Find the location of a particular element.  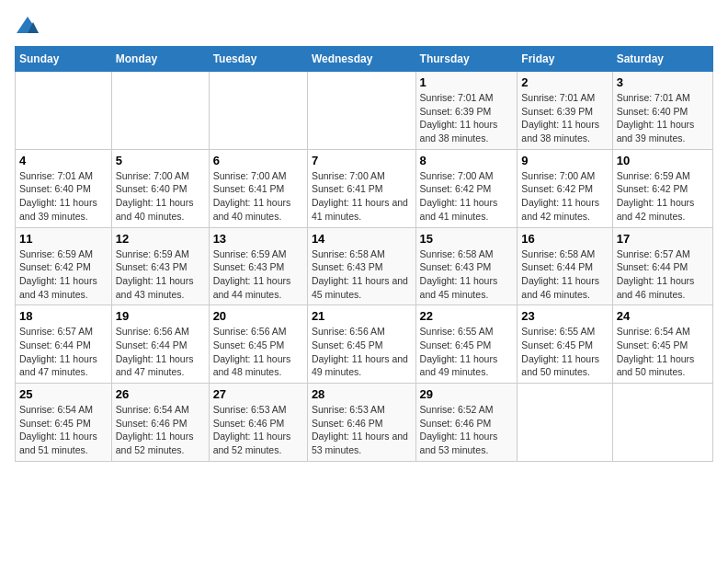

header-row: SundayMondayTuesdayWednesdayThursdayFrid… is located at coordinates (364, 59).